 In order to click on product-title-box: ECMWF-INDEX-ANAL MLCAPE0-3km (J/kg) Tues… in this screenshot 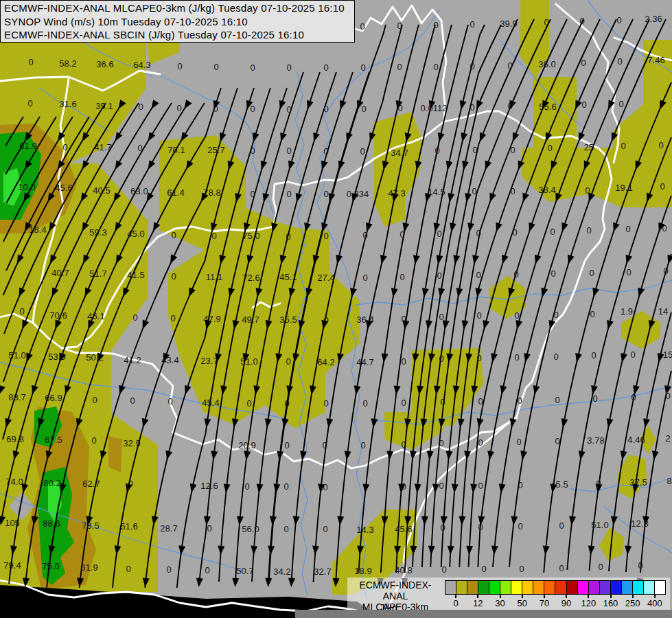, I will do `click(177, 21)`.